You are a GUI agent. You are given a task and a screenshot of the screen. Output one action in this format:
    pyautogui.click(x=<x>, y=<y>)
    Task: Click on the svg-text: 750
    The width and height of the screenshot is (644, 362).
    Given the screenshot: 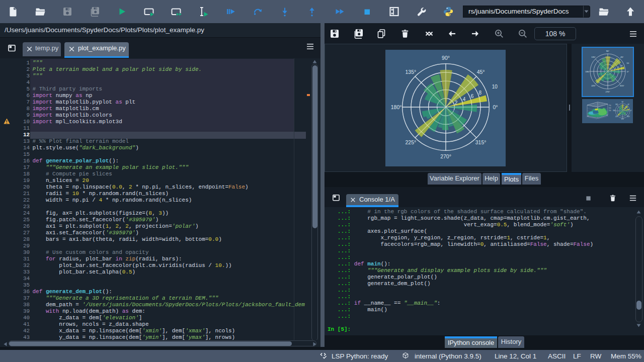 What is the action you would take?
    pyautogui.click(x=610, y=106)
    